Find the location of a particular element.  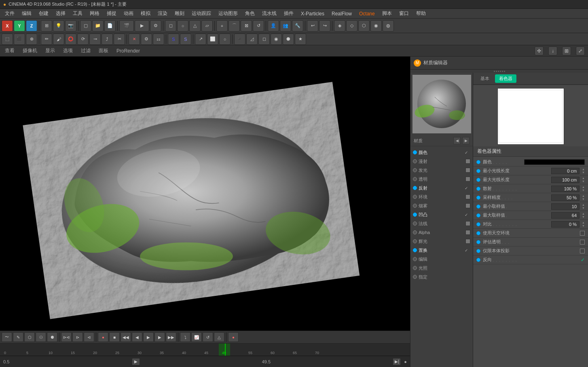

prop-eval-trans-check is located at coordinates (582, 242).